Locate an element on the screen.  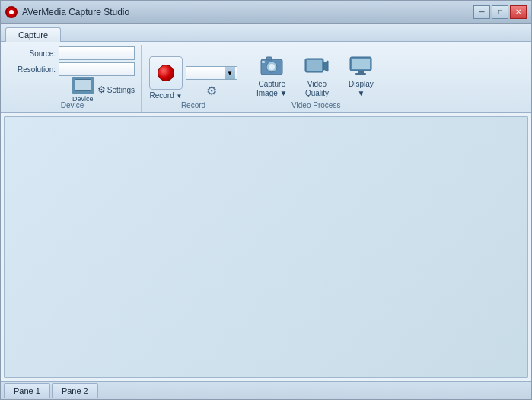
video-quality-label: Video Quality is located at coordinates (317, 89).